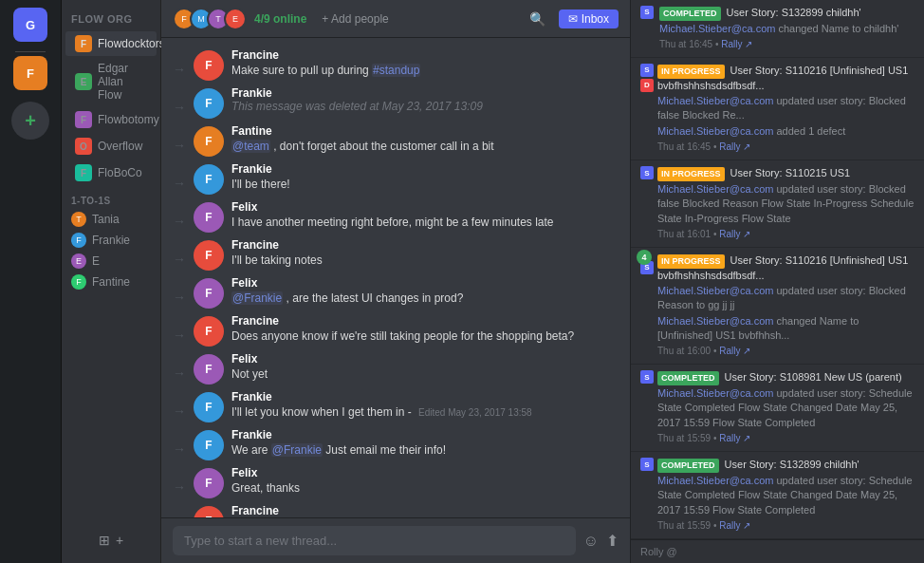 The height and width of the screenshot is (563, 924). What do you see at coordinates (355, 19) in the screenshot?
I see `add-people-btn: + Add people` at bounding box center [355, 19].